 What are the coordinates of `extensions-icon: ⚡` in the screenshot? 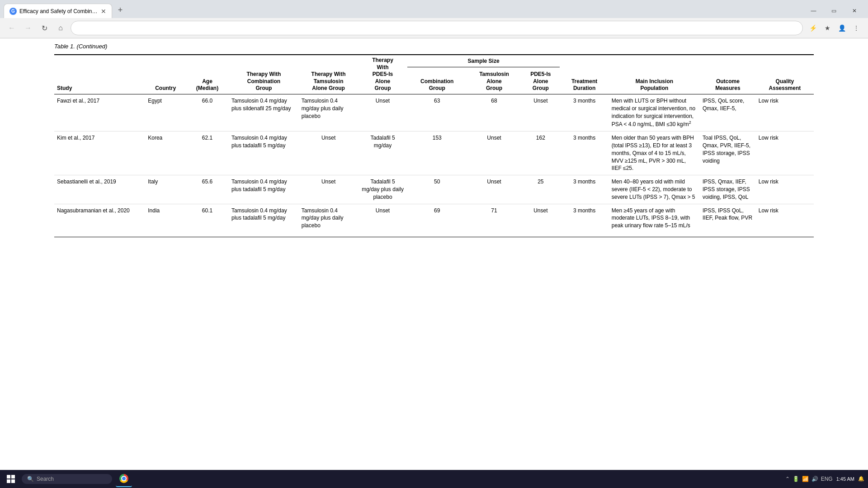 It's located at (813, 28).